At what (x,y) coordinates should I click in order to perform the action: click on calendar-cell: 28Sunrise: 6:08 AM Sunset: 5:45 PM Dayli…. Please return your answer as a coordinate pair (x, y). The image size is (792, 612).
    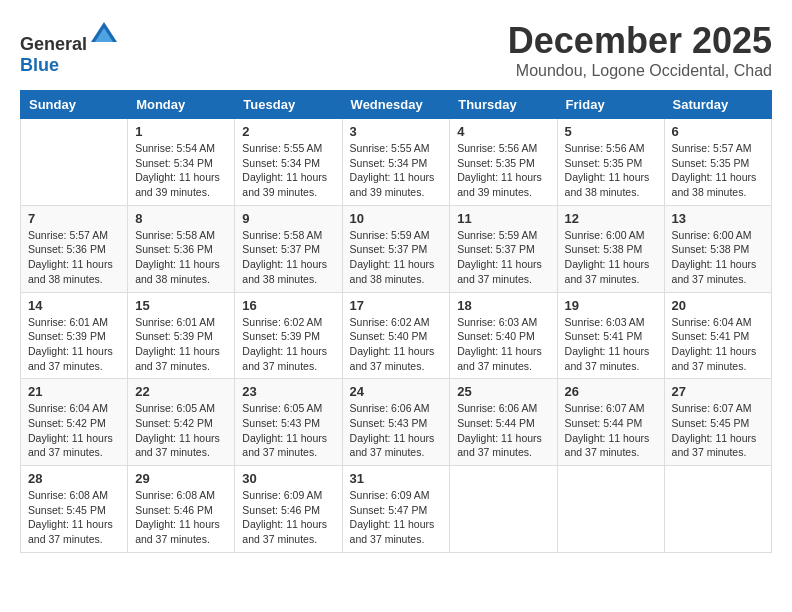
    Looking at the image, I should click on (74, 510).